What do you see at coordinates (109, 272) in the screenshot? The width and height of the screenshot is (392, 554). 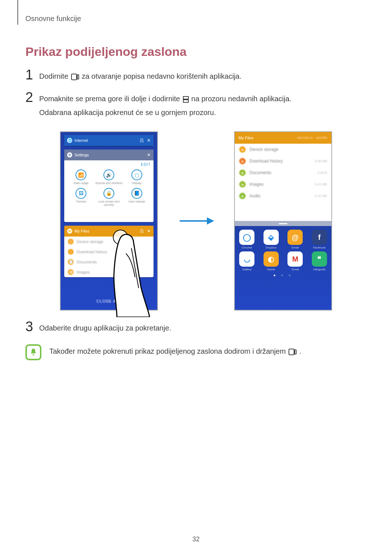 I see `file-row: 🖼Images` at bounding box center [109, 272].